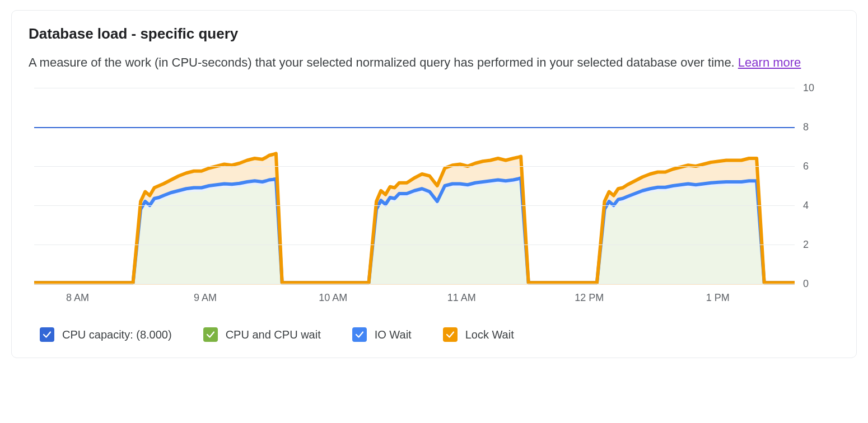 This screenshot has width=868, height=423. Describe the element at coordinates (814, 245) in the screenshot. I see `y-axis-label: 2` at that location.